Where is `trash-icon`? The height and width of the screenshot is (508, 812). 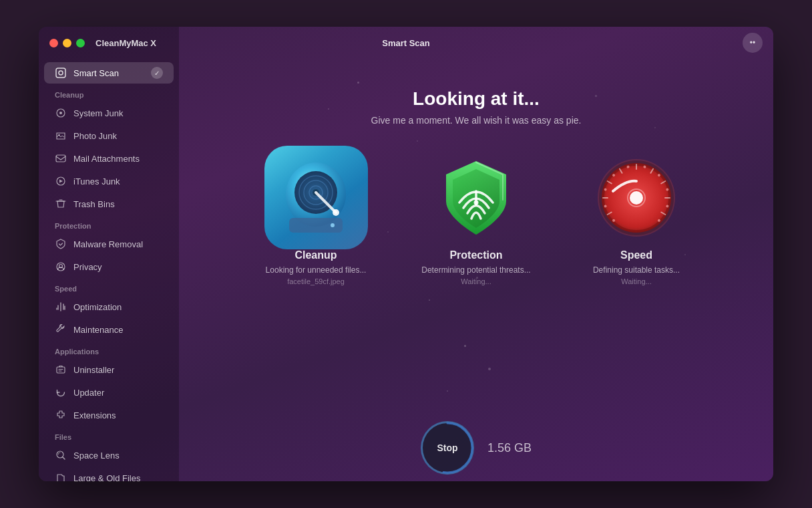
trash-icon is located at coordinates (61, 204).